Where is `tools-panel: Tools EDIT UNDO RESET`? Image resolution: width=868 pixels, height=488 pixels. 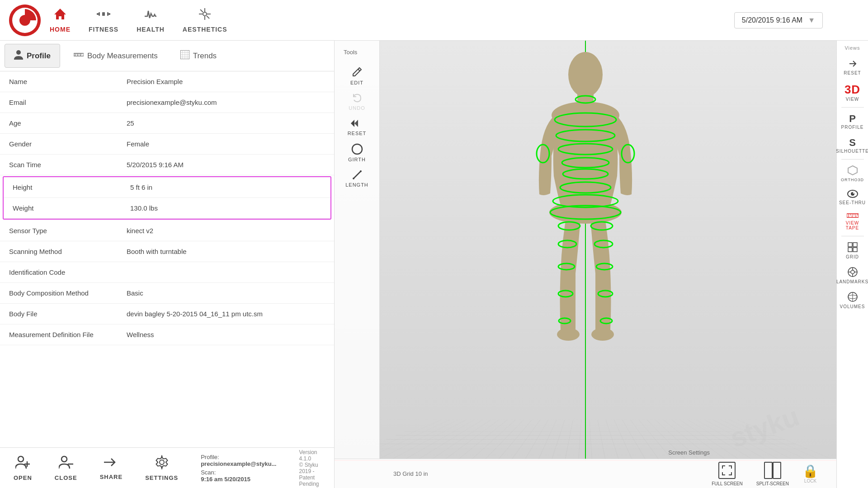 tools-panel: Tools EDIT UNDO RESET is located at coordinates (357, 249).